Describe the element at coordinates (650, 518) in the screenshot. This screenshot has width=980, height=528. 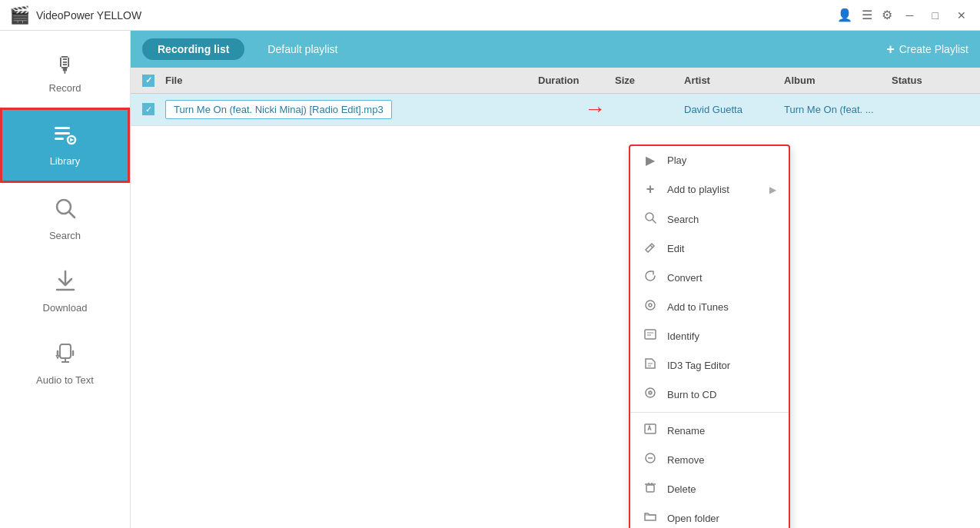
I see `open-folder-icon` at that location.